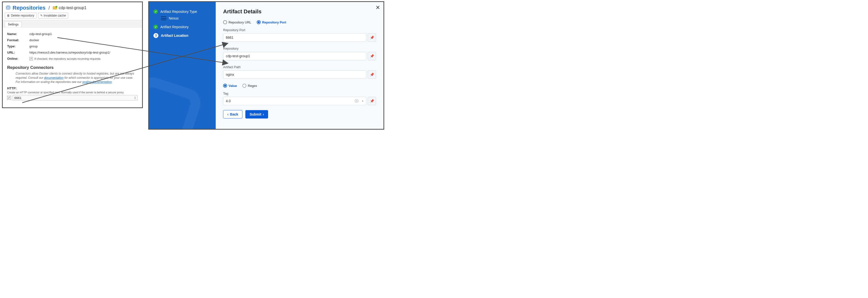 Image resolution: width=868 pixels, height=298 pixels. Describe the element at coordinates (163, 18) in the screenshot. I see `nexus-icon` at that location.